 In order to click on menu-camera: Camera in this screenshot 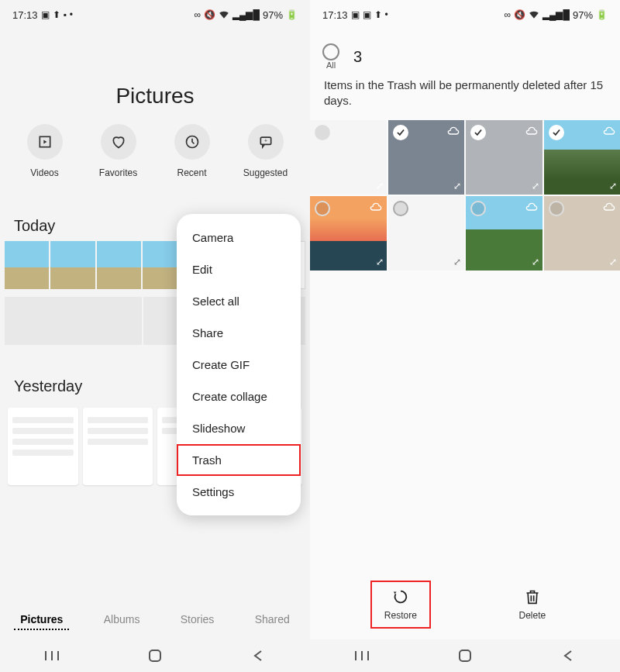, I will do `click(239, 237)`.